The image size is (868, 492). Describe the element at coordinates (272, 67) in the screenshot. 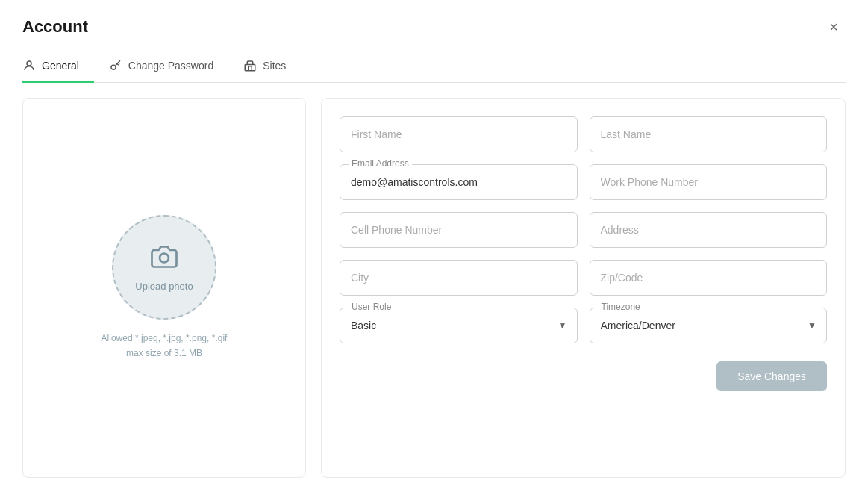

I see `tab-sites: Sites` at that location.